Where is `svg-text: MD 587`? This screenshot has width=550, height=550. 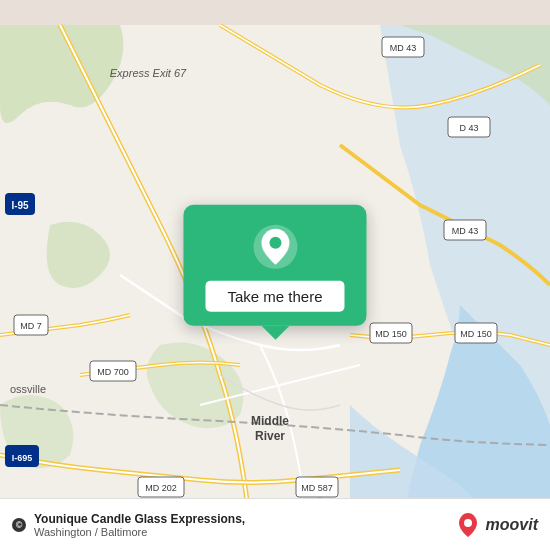 svg-text: MD 587 is located at coordinates (317, 488).